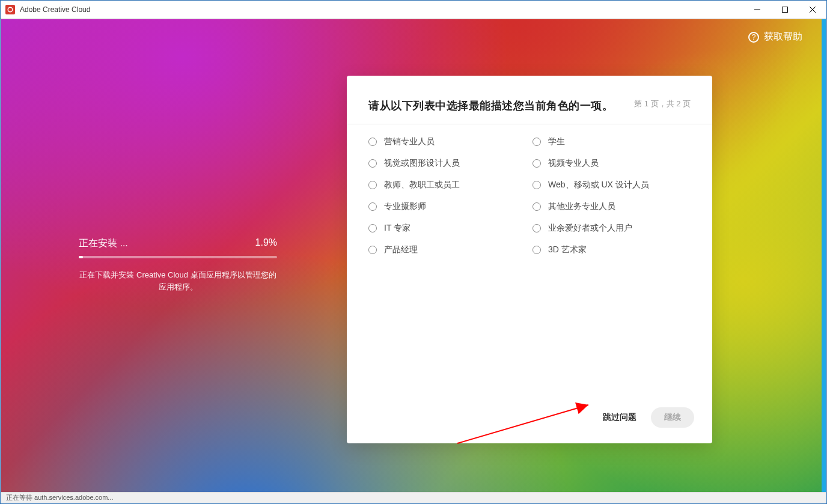 Image resolution: width=827 pixels, height=504 pixels. Describe the element at coordinates (178, 265) in the screenshot. I see `install-progress-panel: 正在安装 ... 1.9% 正在下载并安装 Creative Cloud 桌面应…` at that location.